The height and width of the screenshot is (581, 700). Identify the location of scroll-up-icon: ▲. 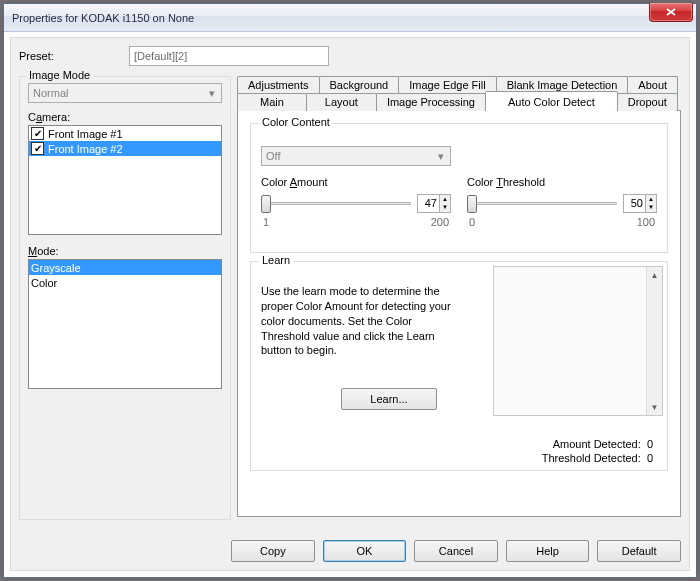
(654, 275).